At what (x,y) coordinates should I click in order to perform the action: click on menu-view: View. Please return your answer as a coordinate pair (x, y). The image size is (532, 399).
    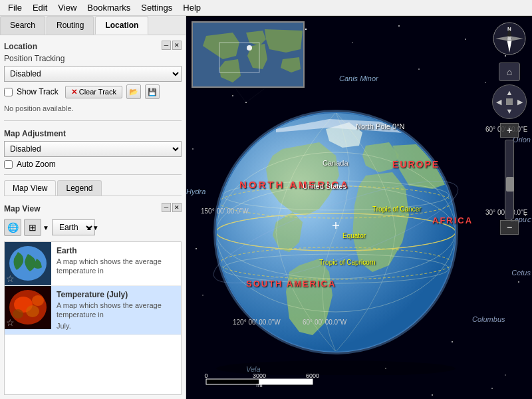
    Looking at the image, I should click on (67, 8).